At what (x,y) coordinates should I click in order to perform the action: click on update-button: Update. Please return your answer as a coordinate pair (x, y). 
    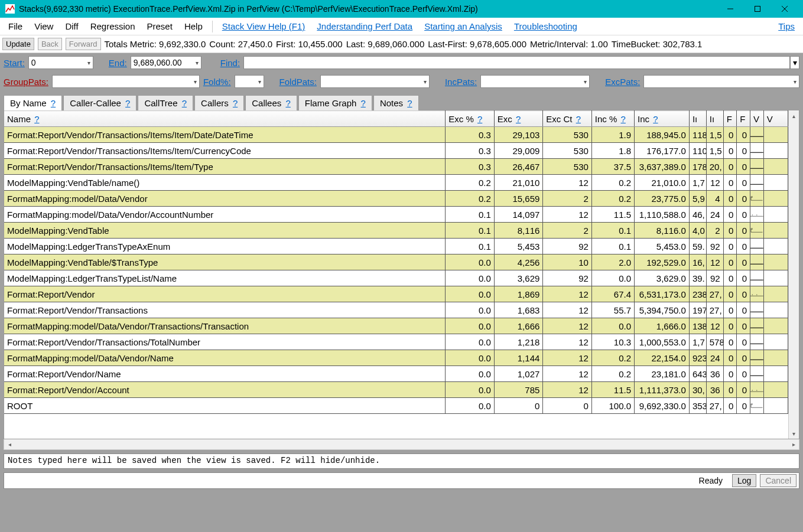
    Looking at the image, I should click on (18, 44).